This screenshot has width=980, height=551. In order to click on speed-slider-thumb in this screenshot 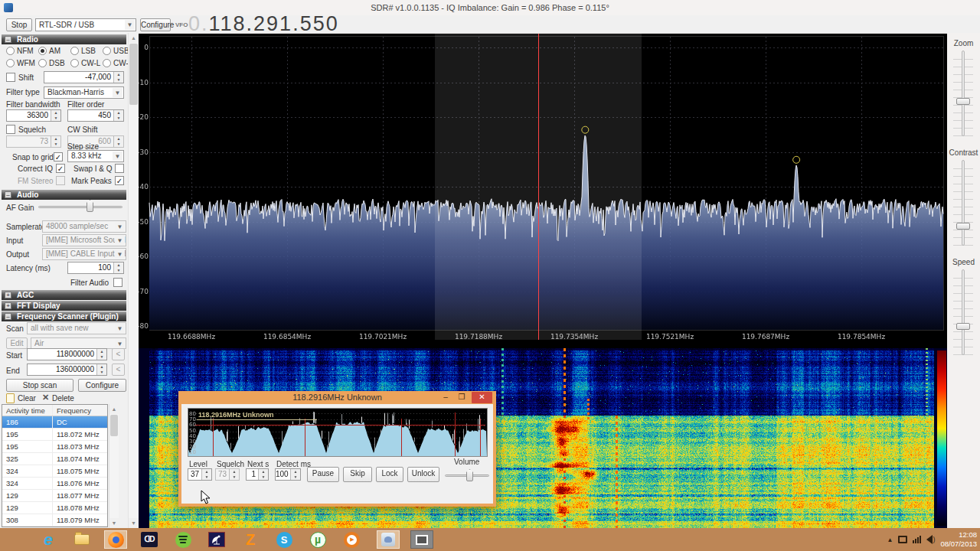, I will do `click(963, 326)`.